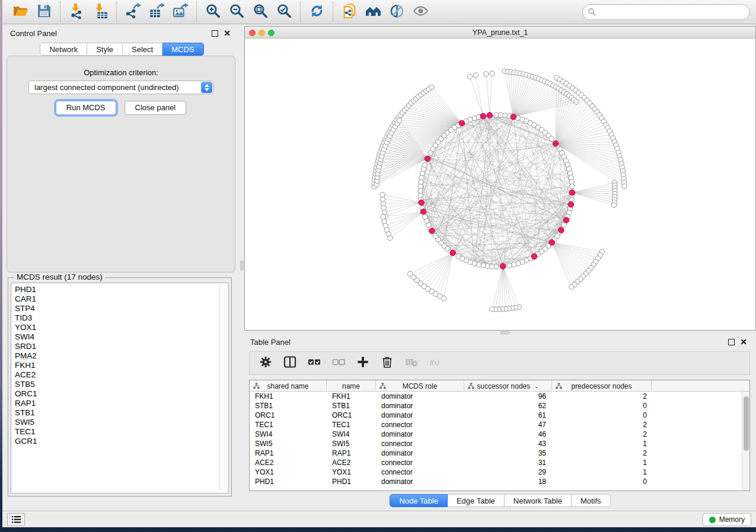  What do you see at coordinates (157, 12) in the screenshot?
I see `export-table-button` at bounding box center [157, 12].